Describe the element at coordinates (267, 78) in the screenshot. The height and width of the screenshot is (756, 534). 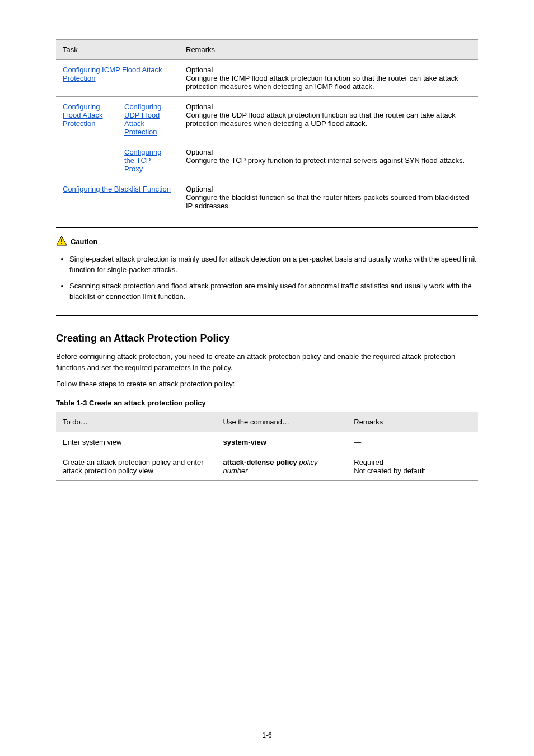
I see `table-row: Configuring ICMP Flood Attack Protection…` at that location.